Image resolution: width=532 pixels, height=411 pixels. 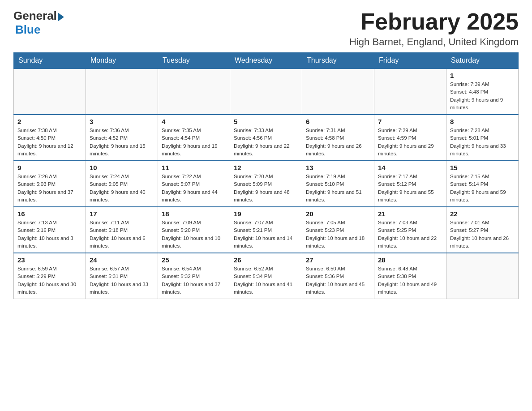 I want to click on day-info: Sunrise: 6:48 AMSunset: 5:38 PMDaylight:…, so click(x=410, y=280).